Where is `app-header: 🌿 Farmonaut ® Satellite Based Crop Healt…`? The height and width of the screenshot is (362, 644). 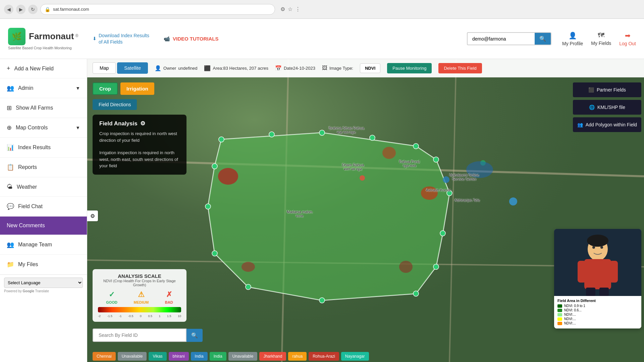
app-header: 🌿 Farmonaut ® Satellite Based Crop Healt… is located at coordinates (322, 39).